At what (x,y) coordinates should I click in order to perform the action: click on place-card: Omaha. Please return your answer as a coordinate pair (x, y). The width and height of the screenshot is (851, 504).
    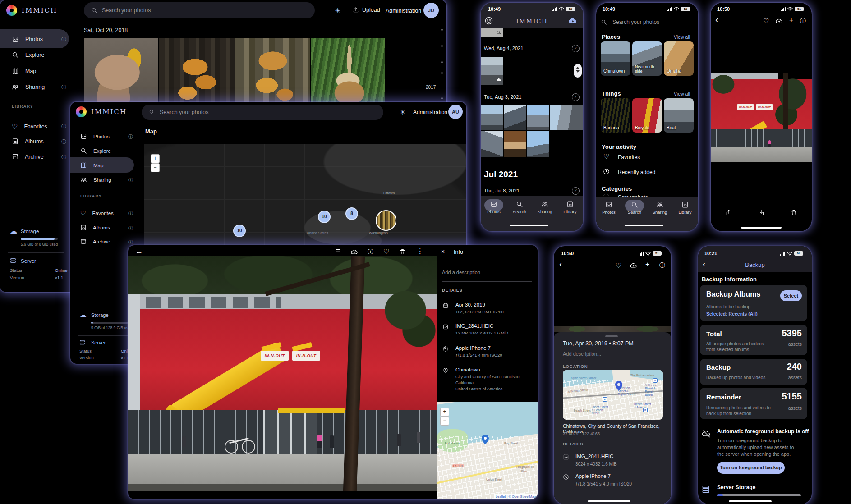
    Looking at the image, I should click on (679, 59).